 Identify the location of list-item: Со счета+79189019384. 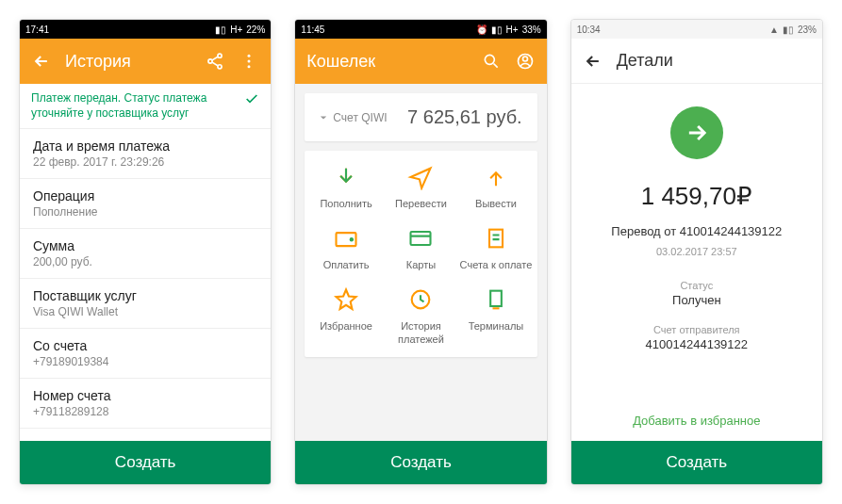
(145, 354).